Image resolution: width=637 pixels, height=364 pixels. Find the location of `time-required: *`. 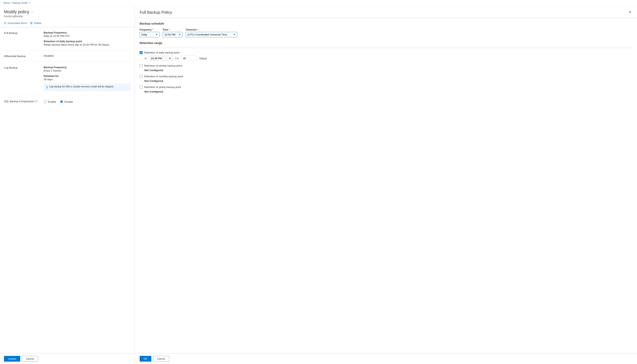

time-required: * is located at coordinates (169, 30).